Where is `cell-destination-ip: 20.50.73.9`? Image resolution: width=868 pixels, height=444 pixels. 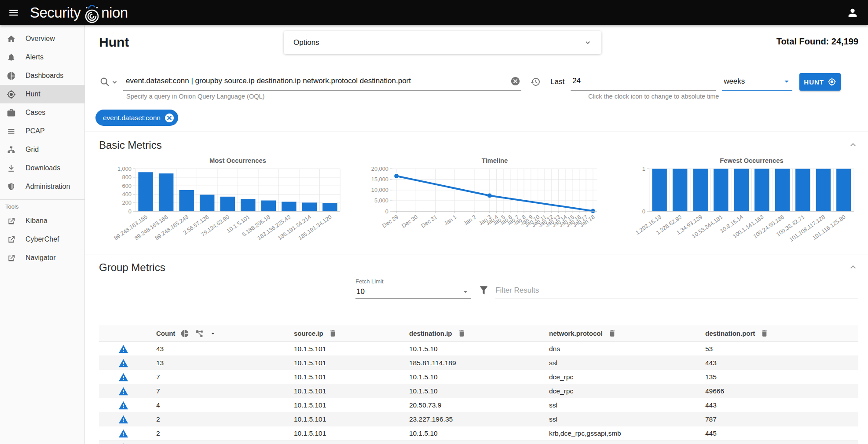
cell-destination-ip: 20.50.73.9 is located at coordinates (479, 405).